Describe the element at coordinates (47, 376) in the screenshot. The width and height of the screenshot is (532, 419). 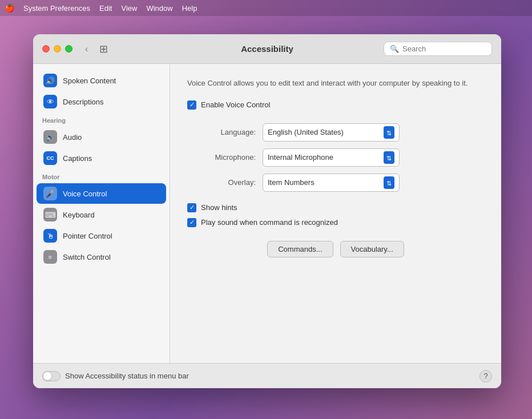
I see `toggle-knob` at that location.